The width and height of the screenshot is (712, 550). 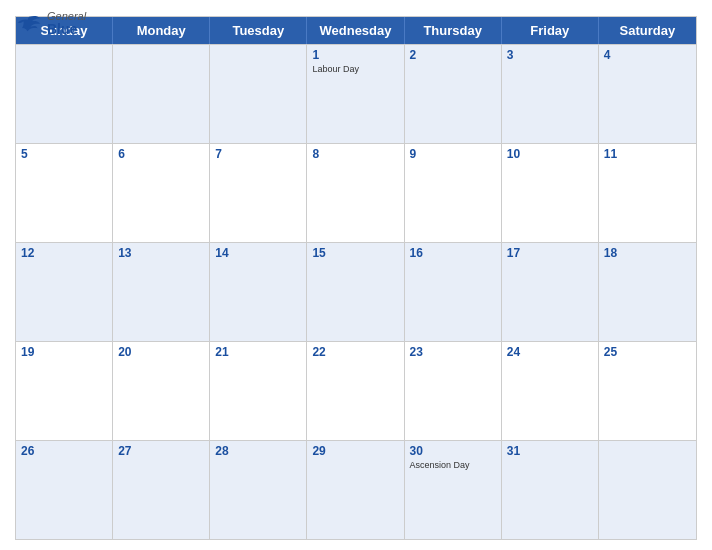 I want to click on day-cell: 25, so click(x=648, y=391).